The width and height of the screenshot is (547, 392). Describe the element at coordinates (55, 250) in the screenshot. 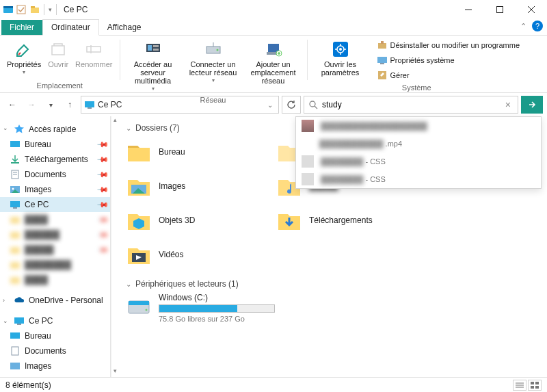

I see `sidebar-item-hidden: █████📌` at that location.